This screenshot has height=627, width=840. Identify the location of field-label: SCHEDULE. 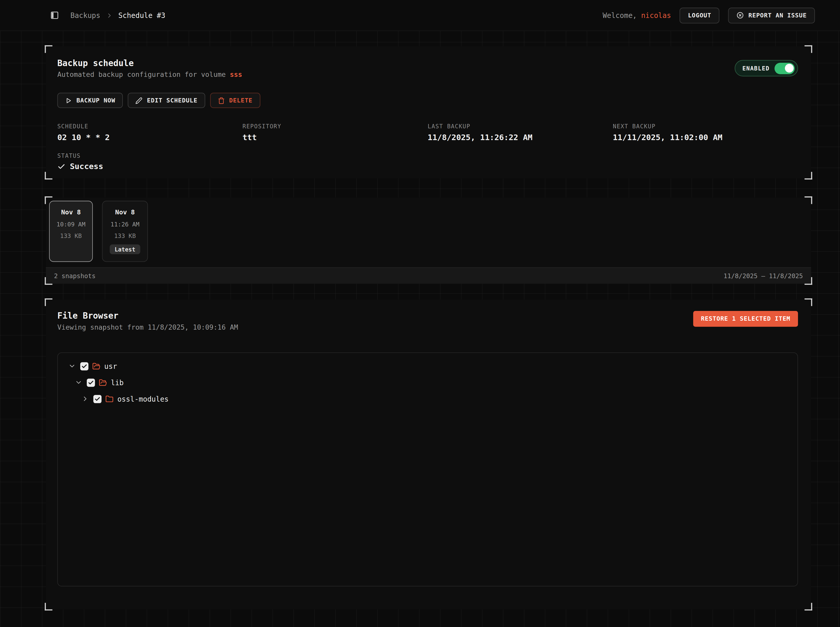
(150, 126).